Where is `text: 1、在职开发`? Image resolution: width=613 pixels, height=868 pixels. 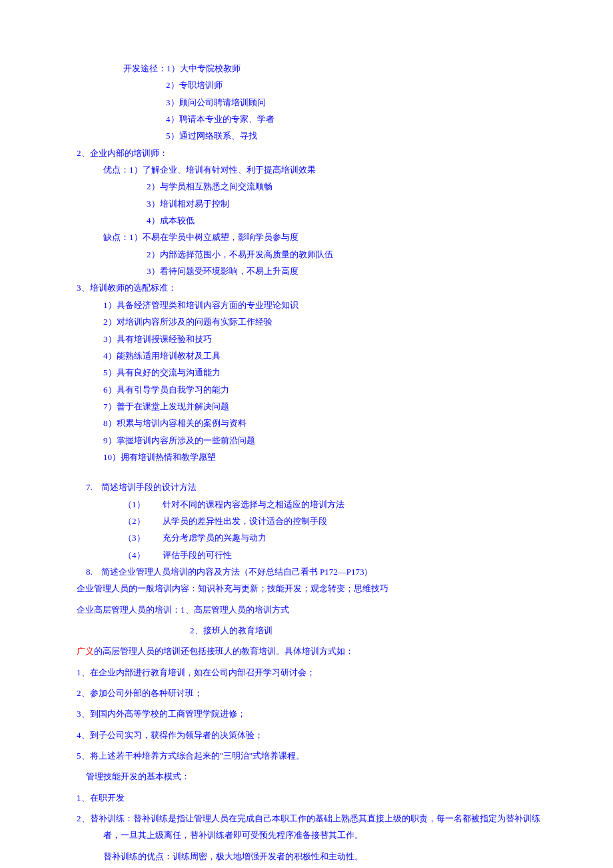
text: 1、在职开发 is located at coordinates (312, 797).